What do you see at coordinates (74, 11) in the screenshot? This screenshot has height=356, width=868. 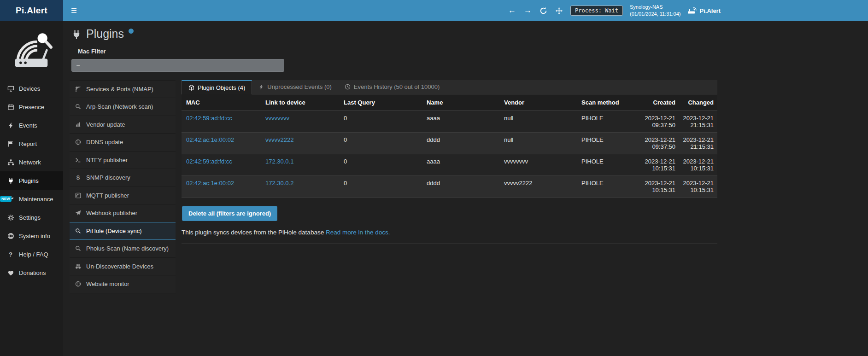 I see `hamburger-menu-icon: ≡` at bounding box center [74, 11].